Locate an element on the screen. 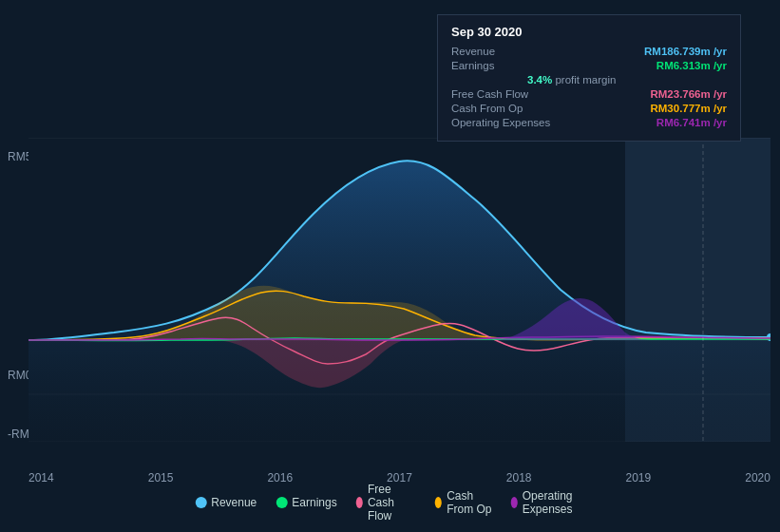 This screenshot has height=532, width=780. cashfromop-label: Cash From Op is located at coordinates (486, 108).